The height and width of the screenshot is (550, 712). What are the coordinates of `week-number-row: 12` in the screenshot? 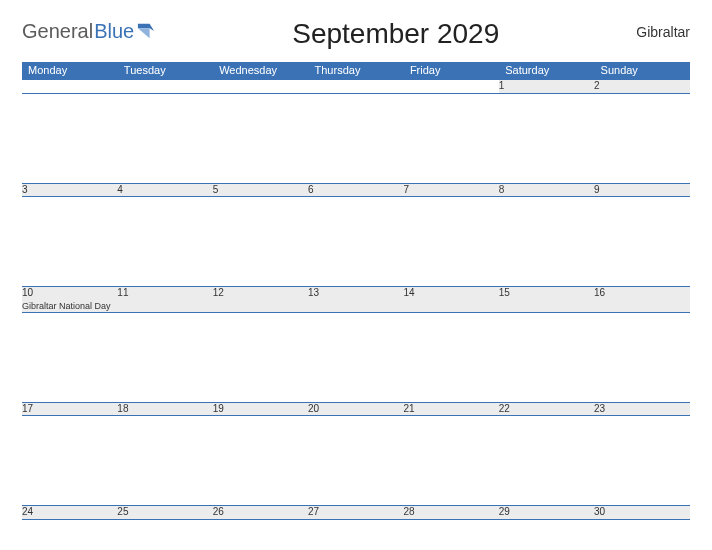 It's located at (356, 87).